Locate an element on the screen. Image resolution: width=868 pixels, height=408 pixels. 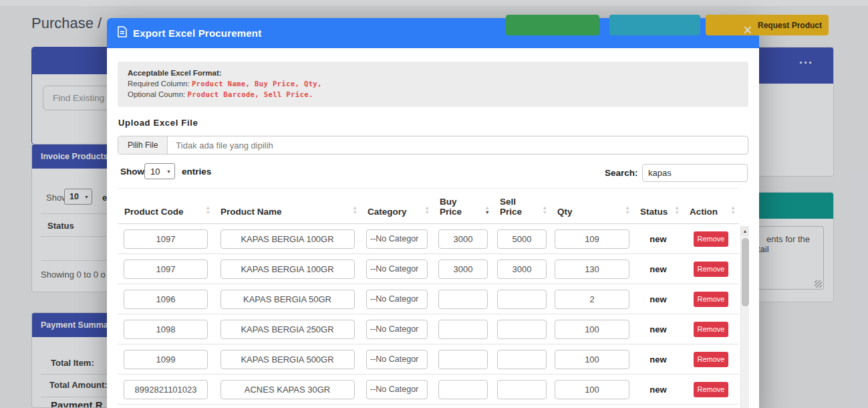
col-header-label: Qty is located at coordinates (565, 211).